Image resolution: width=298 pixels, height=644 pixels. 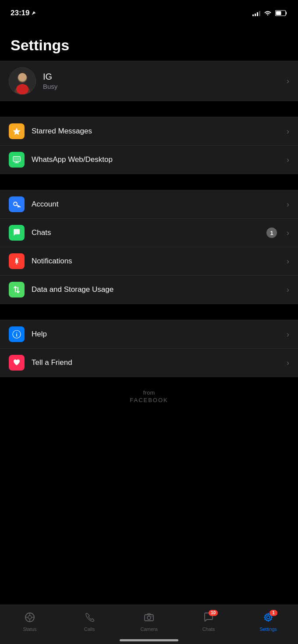 I want to click on page-title: Settings, so click(x=149, y=46).